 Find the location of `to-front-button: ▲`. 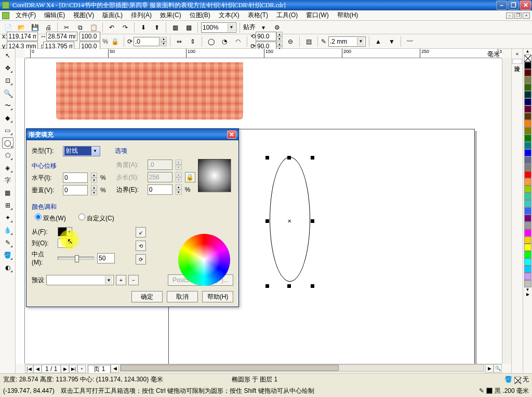

to-front-button: ▲ is located at coordinates (378, 42).